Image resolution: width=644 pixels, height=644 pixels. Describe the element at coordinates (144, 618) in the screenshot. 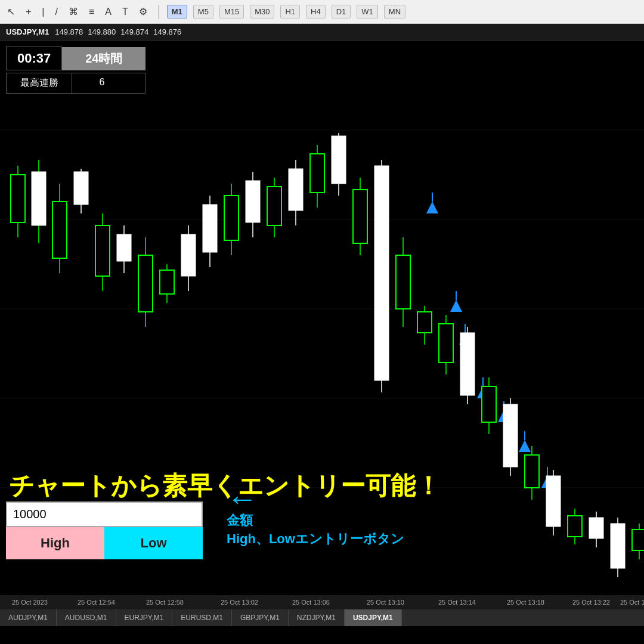

I see `symbol-tab: EURJPY,M1` at that location.